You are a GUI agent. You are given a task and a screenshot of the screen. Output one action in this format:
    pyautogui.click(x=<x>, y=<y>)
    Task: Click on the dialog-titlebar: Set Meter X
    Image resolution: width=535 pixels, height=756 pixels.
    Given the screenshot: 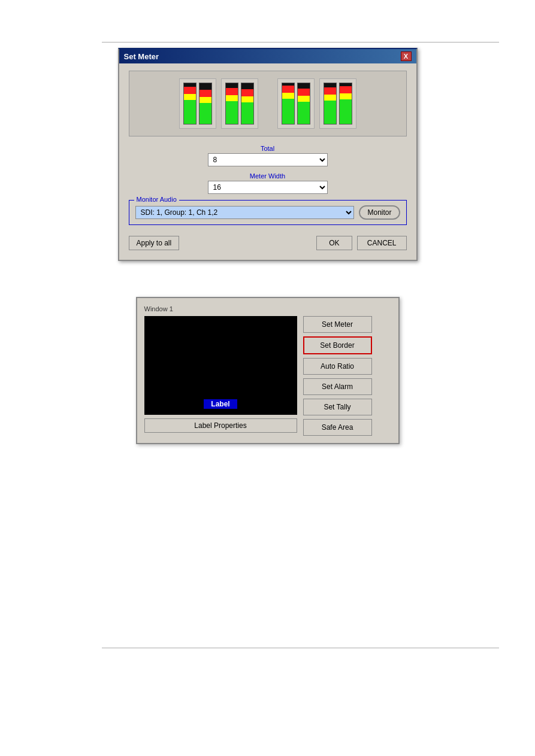 What is the action you would take?
    pyautogui.click(x=268, y=56)
    